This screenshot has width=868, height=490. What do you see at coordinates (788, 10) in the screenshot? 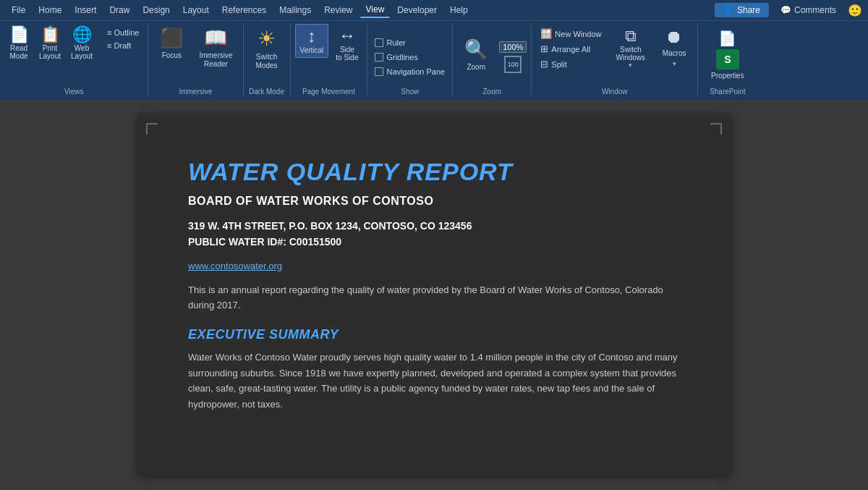
I see `menu-right-actions: 👤 Share 💬 Comments 🙂` at bounding box center [788, 10].